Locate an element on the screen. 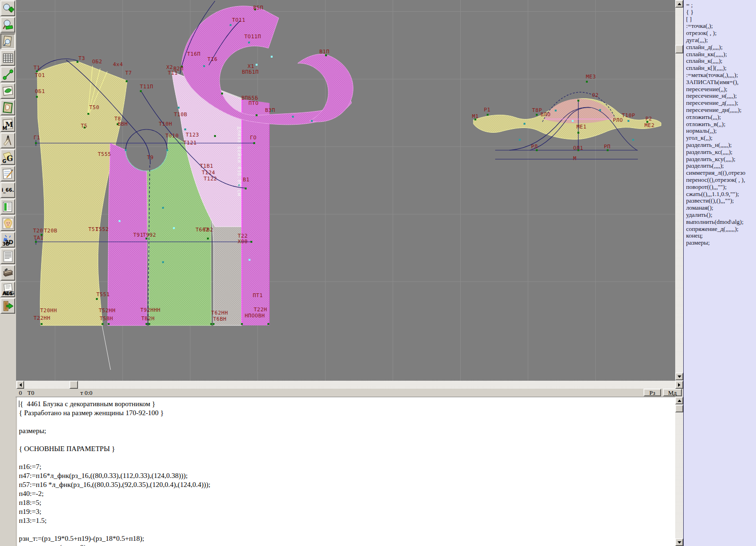 This screenshot has height=546, width=756. command-item: пересечение(,,); is located at coordinates (720, 90).